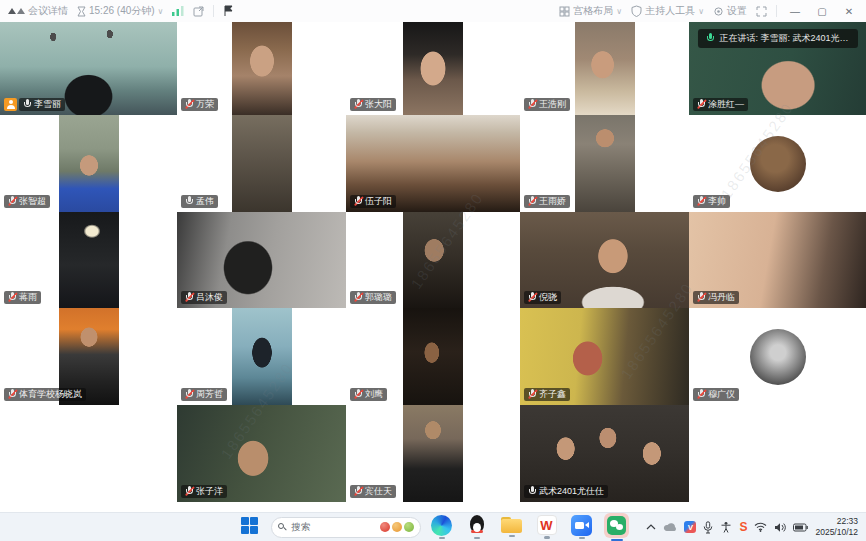  What do you see at coordinates (50, 394) in the screenshot?
I see `participant-name: 体育学校杨晓岚` at bounding box center [50, 394].